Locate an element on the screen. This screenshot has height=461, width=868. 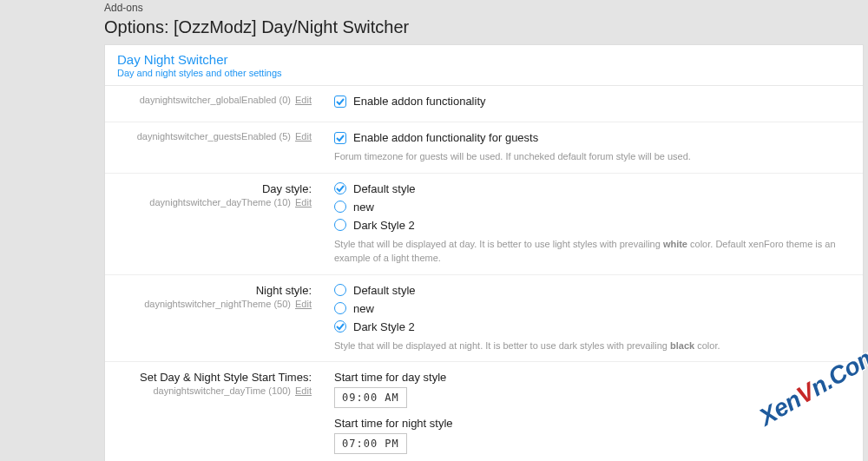
option-meta: daynightswitcher_guestsEnabled (5) is located at coordinates (214, 136).